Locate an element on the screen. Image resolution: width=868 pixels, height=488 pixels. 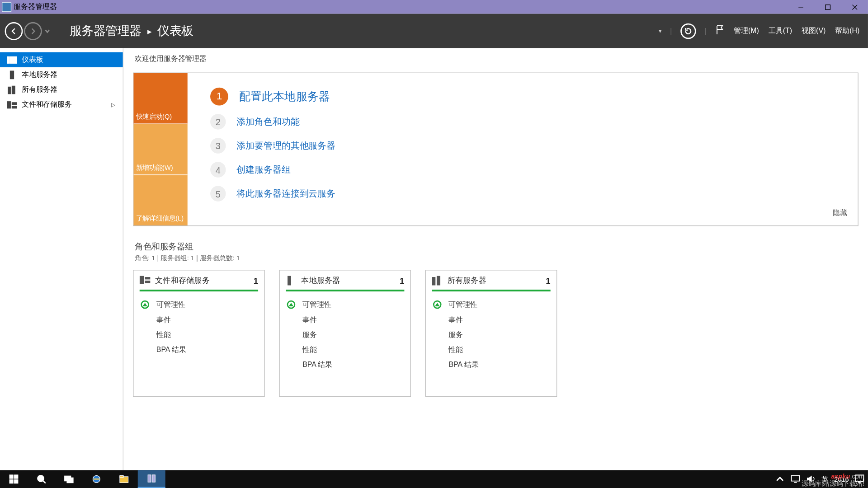
step-add-roles: 2 添加角色和功能 is located at coordinates (526, 122).